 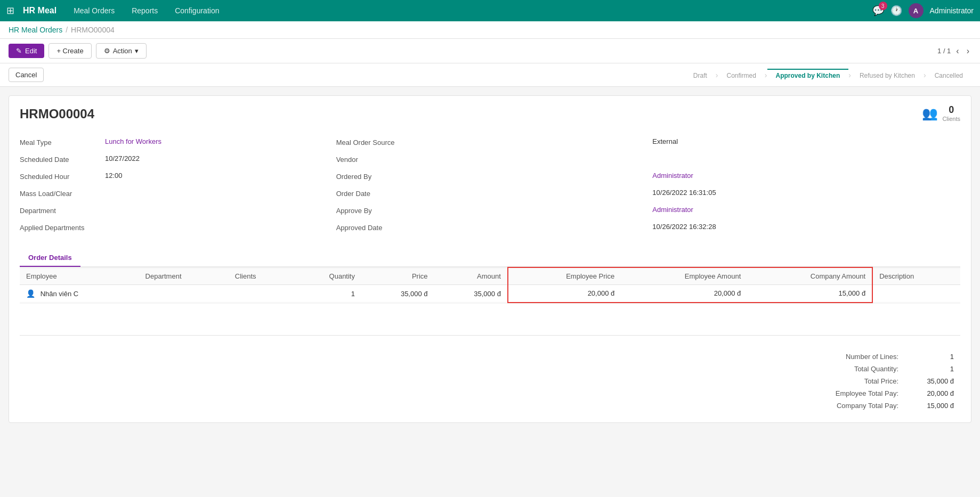 What do you see at coordinates (878, 11) in the screenshot?
I see `chat-icon: 💬 3` at bounding box center [878, 11].